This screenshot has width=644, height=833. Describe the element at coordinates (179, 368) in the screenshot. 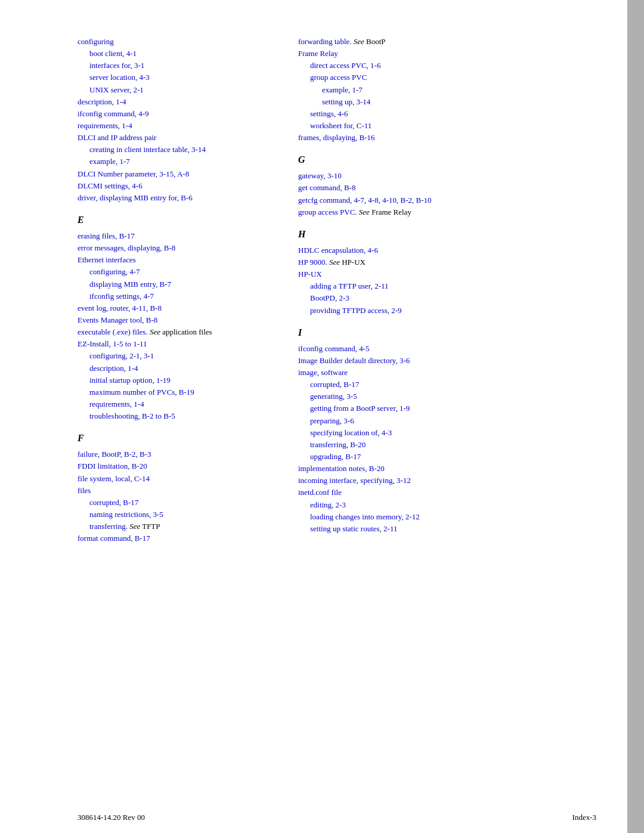

I see `entry-ez-description: description, 1-4` at that location.